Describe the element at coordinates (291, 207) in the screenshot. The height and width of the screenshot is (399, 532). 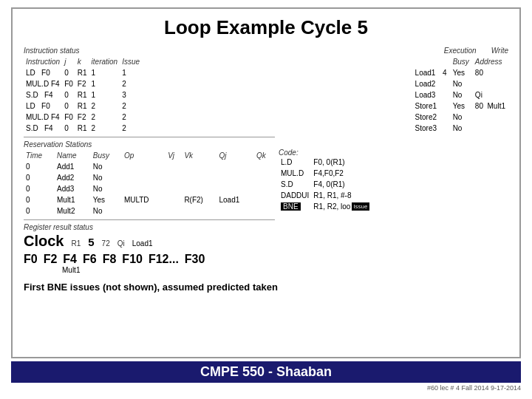
I see `bne-label: BNE` at that location.